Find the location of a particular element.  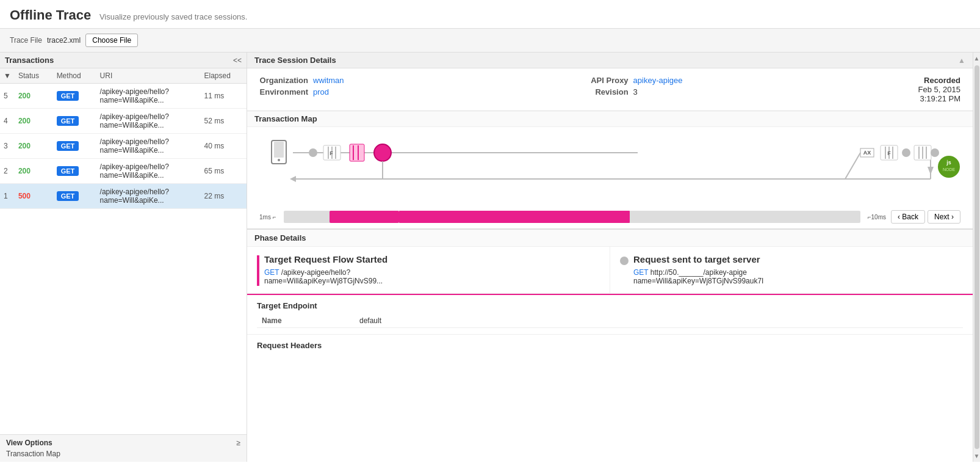

phase-card-2-method: GET is located at coordinates (641, 272).